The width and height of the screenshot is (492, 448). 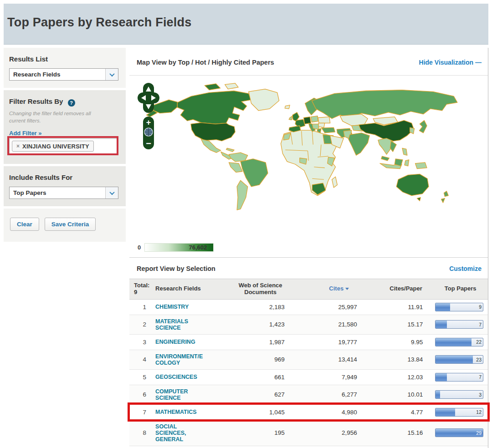 I want to click on map-tasmania, so click(x=419, y=199).